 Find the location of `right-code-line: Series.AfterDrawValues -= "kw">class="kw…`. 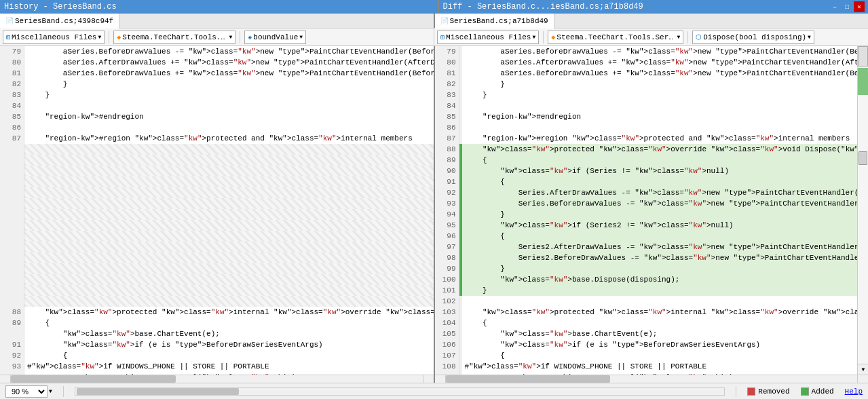

right-code-line: Series.AfterDrawValues -= "kw">class="kw… is located at coordinates (660, 193).